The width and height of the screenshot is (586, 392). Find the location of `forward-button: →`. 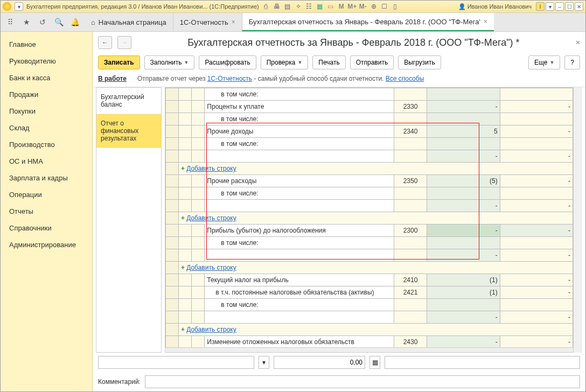

forward-button: → is located at coordinates (124, 43).